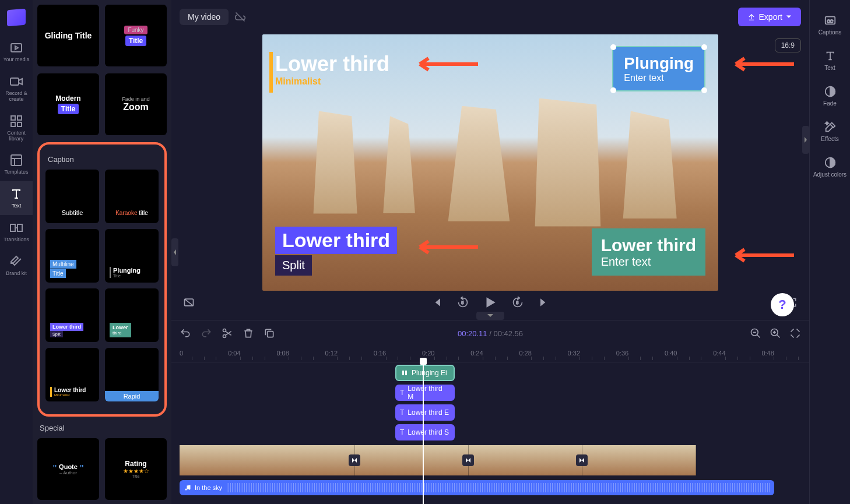 The image size is (850, 504). I want to click on panel-effects: Effects, so click(830, 132).